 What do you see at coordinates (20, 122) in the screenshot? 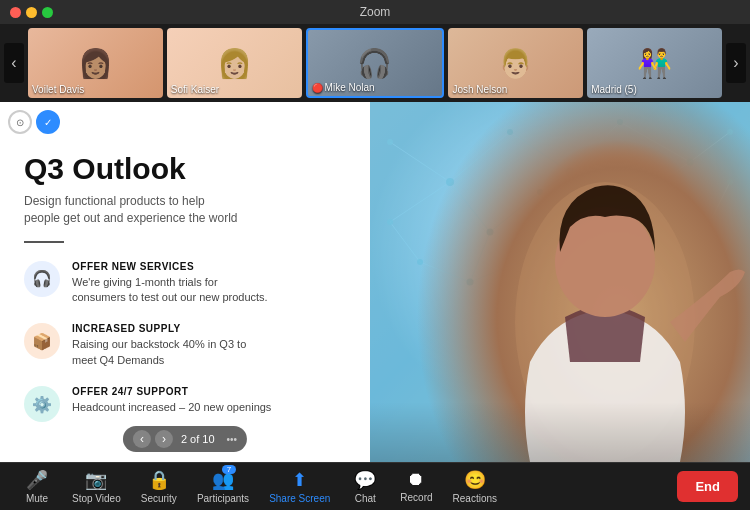
I see `settings-icon: ⊙` at bounding box center [20, 122].